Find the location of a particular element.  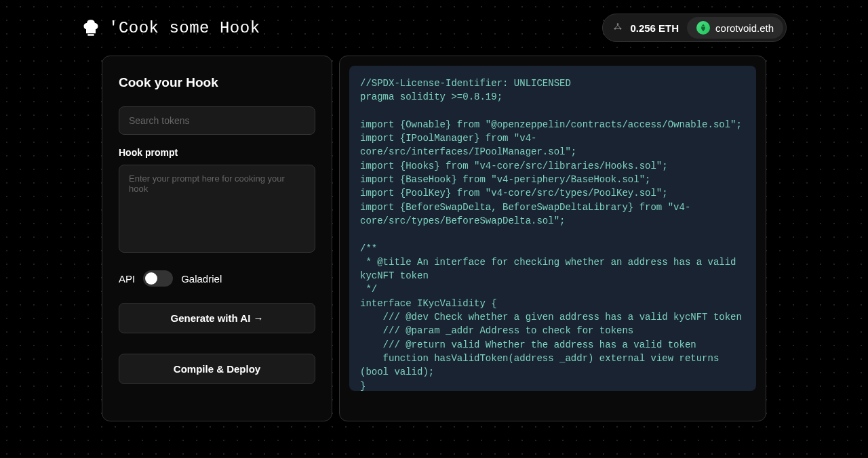

generate-button: Generate with AI → is located at coordinates (217, 318).